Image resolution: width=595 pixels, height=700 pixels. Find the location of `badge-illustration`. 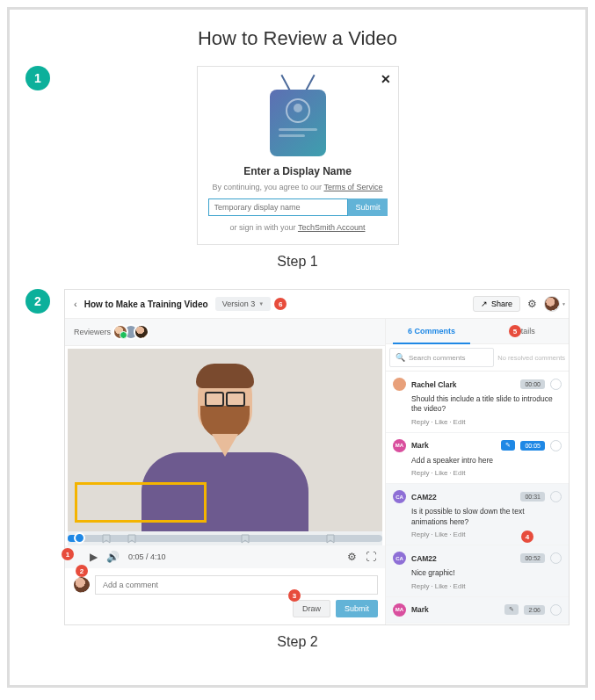

badge-illustration is located at coordinates (298, 117).